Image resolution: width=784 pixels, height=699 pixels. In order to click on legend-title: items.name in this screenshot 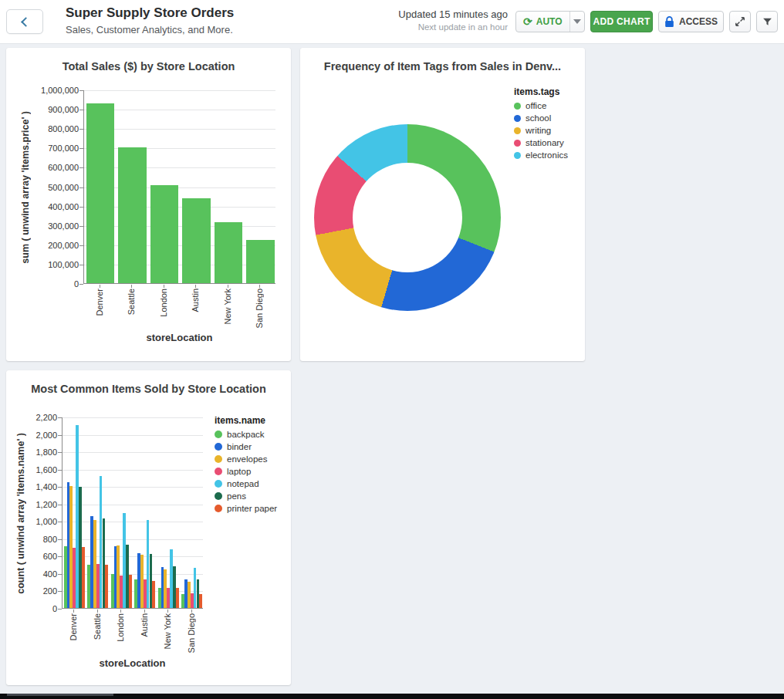, I will do `click(245, 420)`.